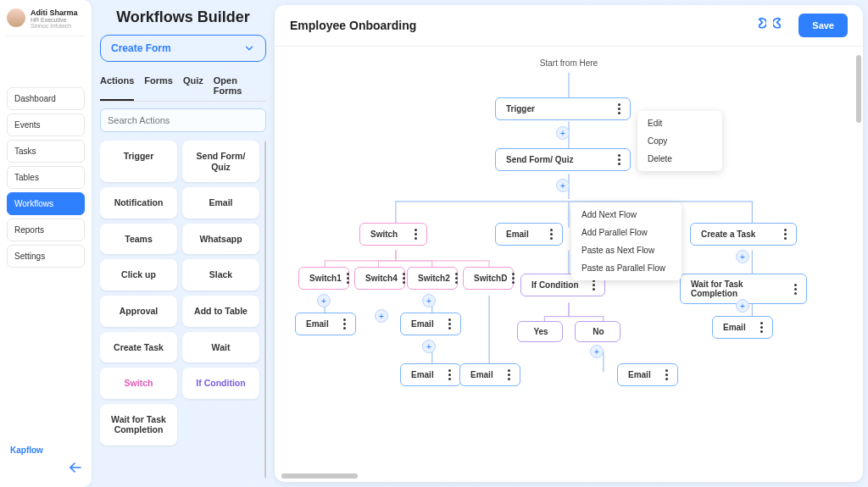 The height and width of the screenshot is (487, 868). What do you see at coordinates (743, 234) in the screenshot?
I see `node-create-task: Create a Task` at bounding box center [743, 234].